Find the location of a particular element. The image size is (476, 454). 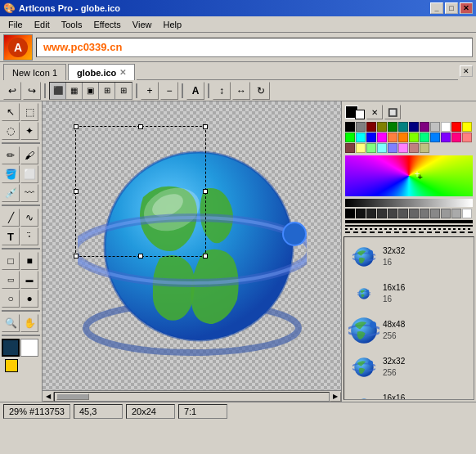

scroll-right-button: ▶ is located at coordinates (335, 397).